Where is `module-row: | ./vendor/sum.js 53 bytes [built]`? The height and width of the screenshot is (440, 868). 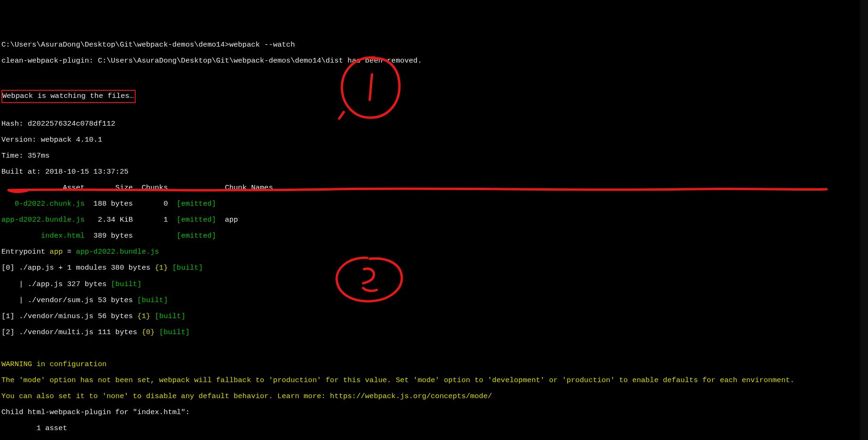
module-row: | ./vendor/sum.js 53 bytes [built] is located at coordinates (434, 300).